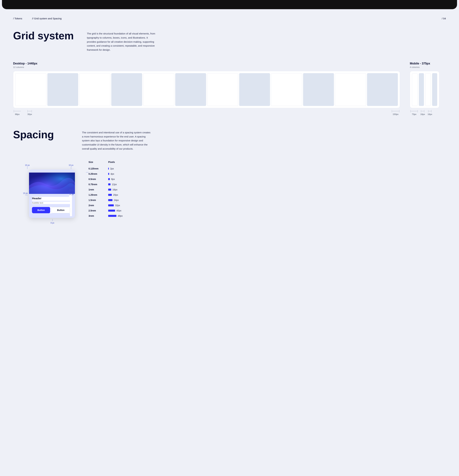  Describe the element at coordinates (267, 169) in the screenshot. I see `spacing-row: 0.125rem2px` at that location.